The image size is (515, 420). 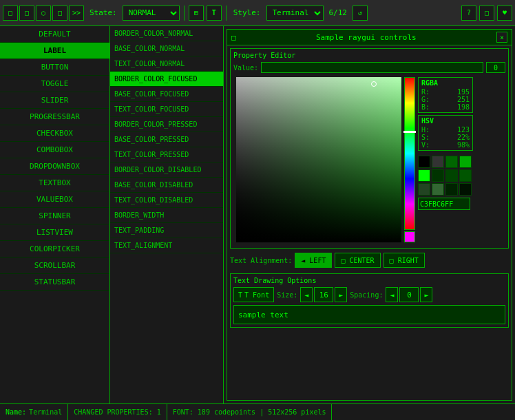 I want to click on text-drawing-options: Text Drawing Options T T Font Size: ◄ 16…, so click(x=369, y=300).